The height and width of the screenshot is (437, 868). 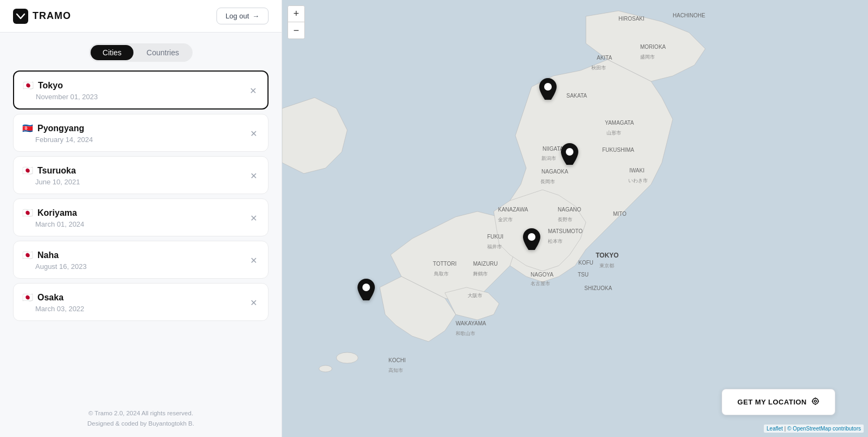 What do you see at coordinates (141, 260) in the screenshot?
I see `city-card-naha: 🇯🇵 Naha August 16, 2023 ✕` at bounding box center [141, 260].